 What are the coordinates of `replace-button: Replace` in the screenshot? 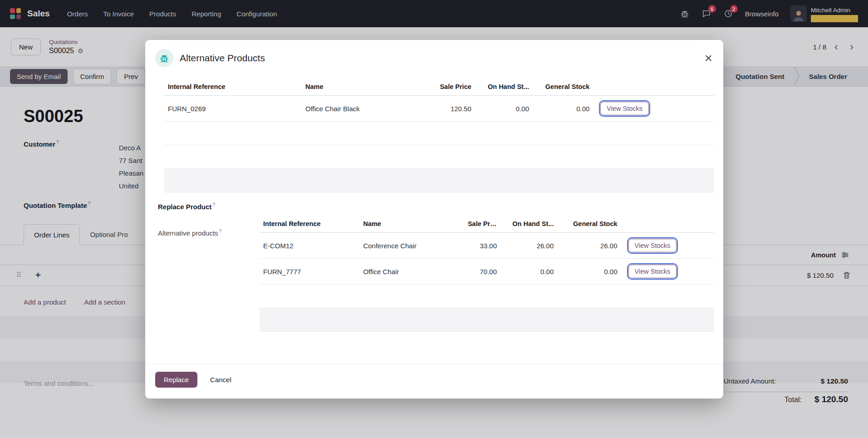 It's located at (176, 379).